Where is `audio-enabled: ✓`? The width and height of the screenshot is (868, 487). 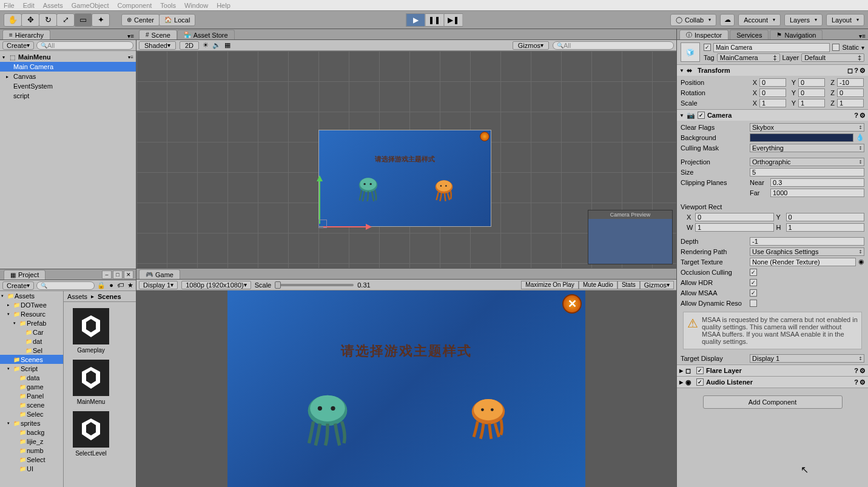
audio-enabled: ✓ is located at coordinates (700, 382).